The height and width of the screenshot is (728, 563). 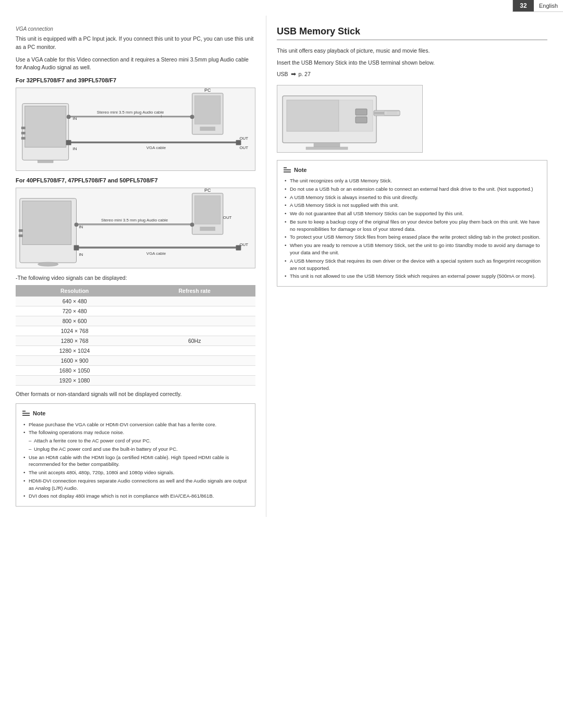 What do you see at coordinates (136, 485) in the screenshot?
I see `list-item: HDMI-DVI connection requires separate Au…` at bounding box center [136, 485].